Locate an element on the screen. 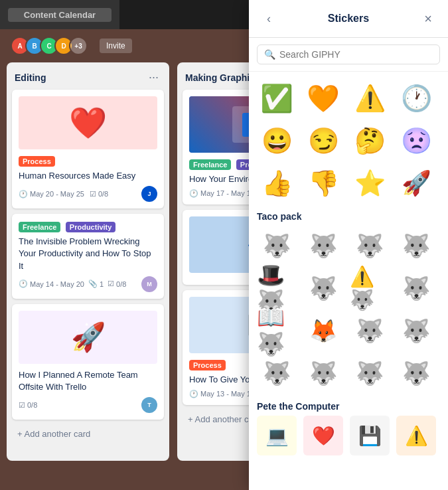 The image size is (448, 490). card-date: 🕐 May 13 - May 15 is located at coordinates (222, 394).